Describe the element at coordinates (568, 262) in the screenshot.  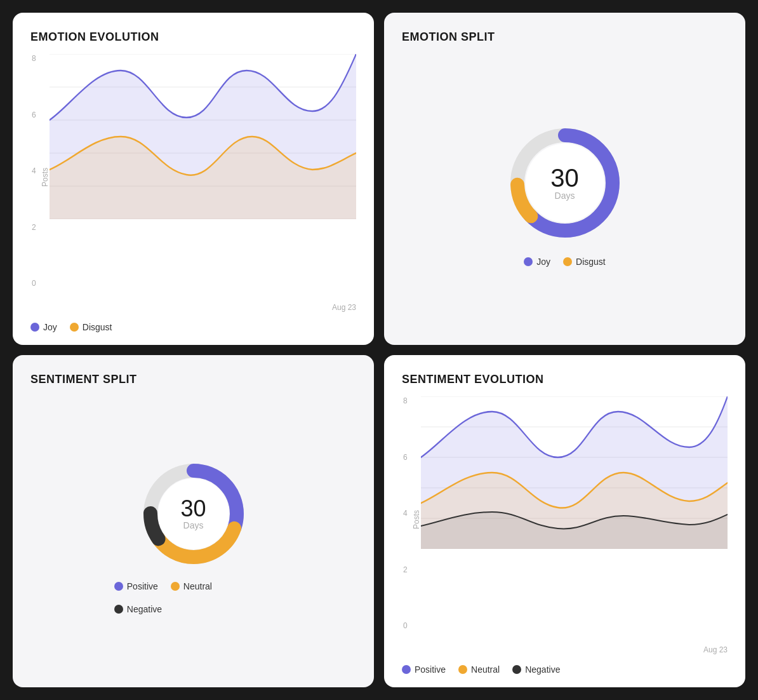
I see `disgust-split-dot` at that location.